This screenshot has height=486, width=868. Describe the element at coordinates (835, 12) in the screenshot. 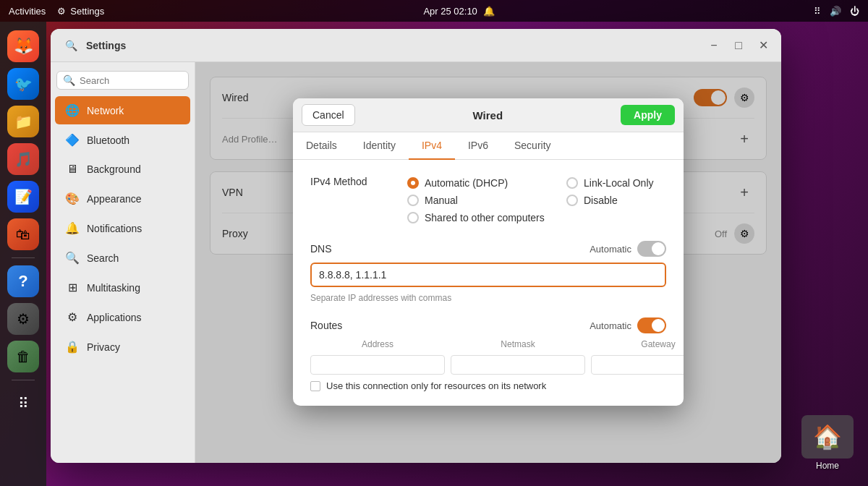

I see `volume-icon: 🔊` at that location.